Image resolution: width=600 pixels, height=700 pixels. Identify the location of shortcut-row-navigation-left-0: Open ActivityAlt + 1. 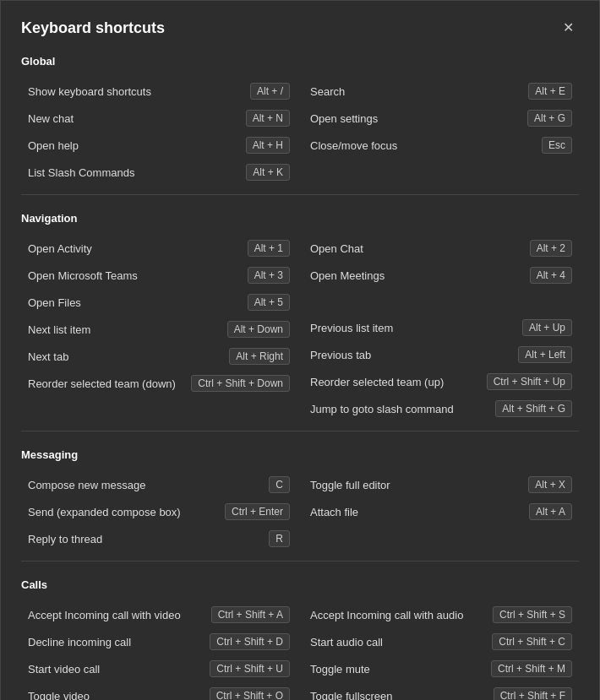
(159, 248).